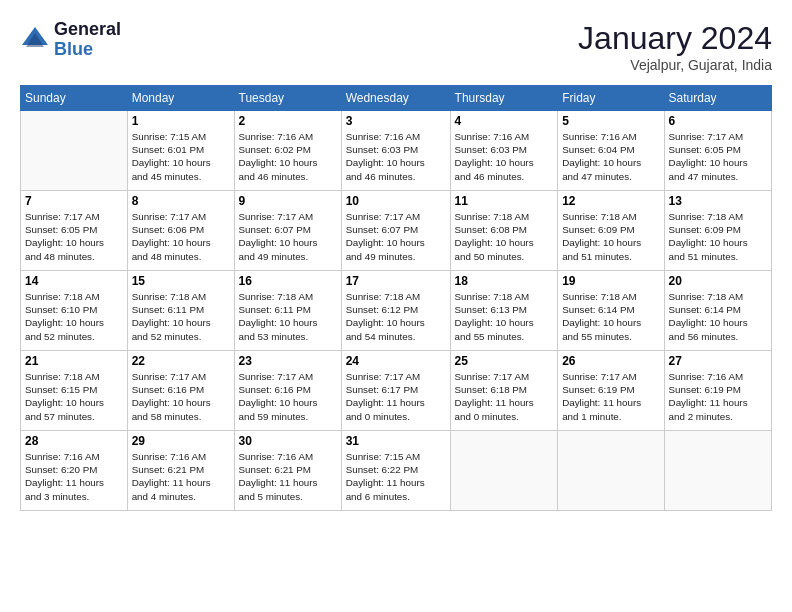 The height and width of the screenshot is (612, 792). I want to click on day-number: 24, so click(396, 361).